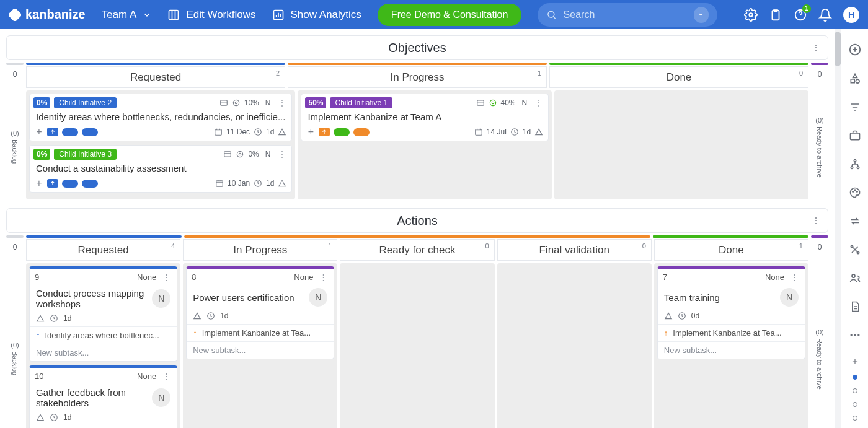 This screenshot has width=868, height=428. Describe the element at coordinates (161, 168) in the screenshot. I see `objective-card: 0% Child Initiative 3 0% N ⋮ Conduct a s…` at that location.